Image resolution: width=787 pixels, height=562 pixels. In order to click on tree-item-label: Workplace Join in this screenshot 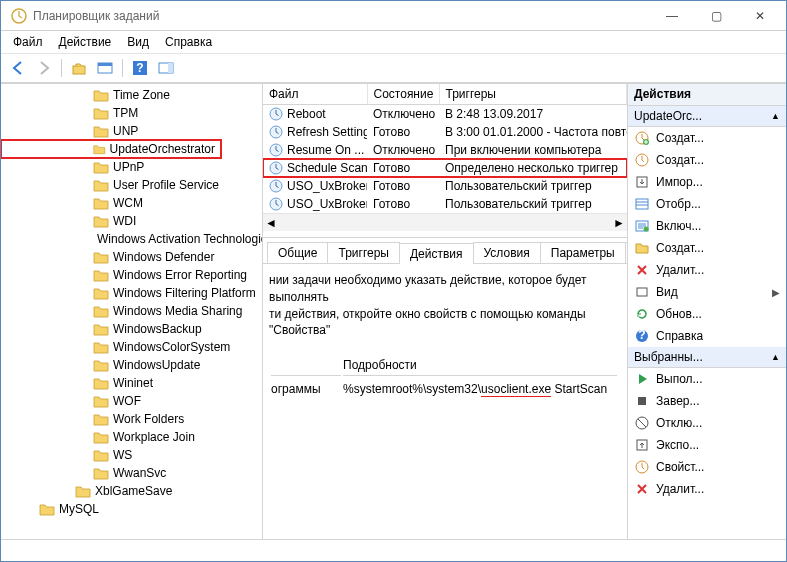, I will do `click(154, 437)`.